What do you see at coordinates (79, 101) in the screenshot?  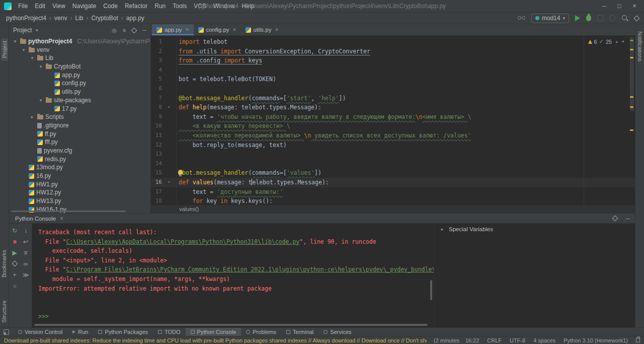 I see `tree-item-site-packages: ▾site-packages` at bounding box center [79, 101].